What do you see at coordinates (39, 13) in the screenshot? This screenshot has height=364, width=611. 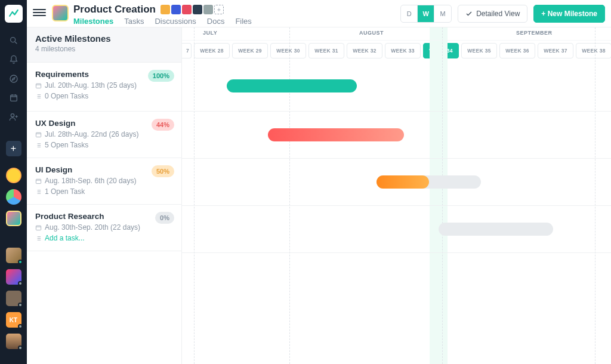 I see `menu-icon` at bounding box center [39, 13].